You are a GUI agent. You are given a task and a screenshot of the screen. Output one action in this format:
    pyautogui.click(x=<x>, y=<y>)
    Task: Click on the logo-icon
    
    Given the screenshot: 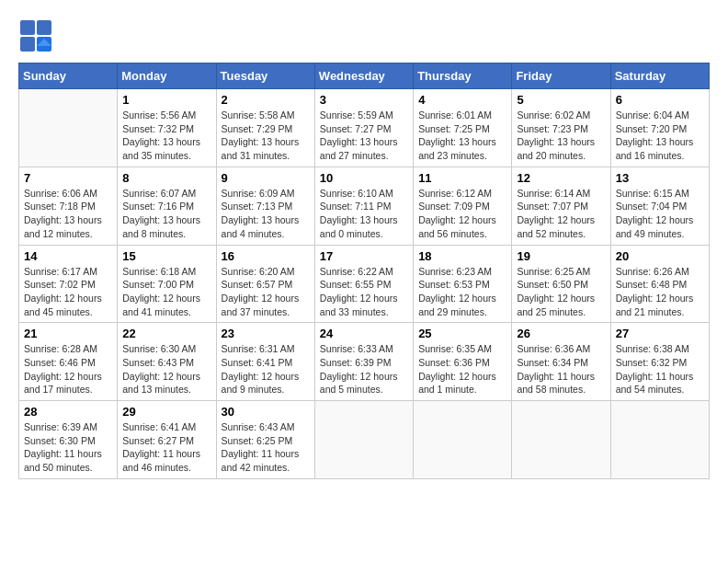 What is the action you would take?
    pyautogui.click(x=36, y=36)
    